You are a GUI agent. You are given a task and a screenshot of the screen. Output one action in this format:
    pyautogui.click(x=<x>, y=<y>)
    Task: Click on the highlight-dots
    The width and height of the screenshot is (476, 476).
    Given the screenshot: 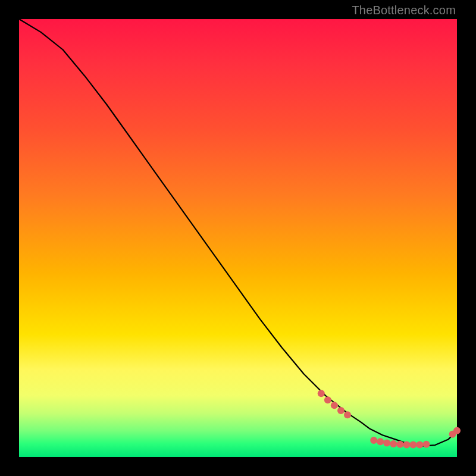 What is the action you would take?
    pyautogui.click(x=389, y=419)
    